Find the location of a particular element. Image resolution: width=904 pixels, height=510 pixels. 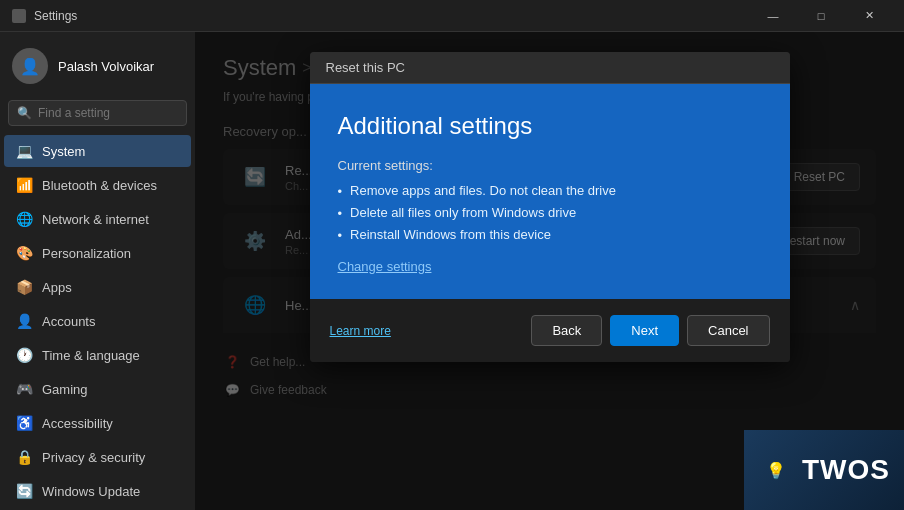

sidebar-item-label: Time & language is located at coordinates (91, 356).